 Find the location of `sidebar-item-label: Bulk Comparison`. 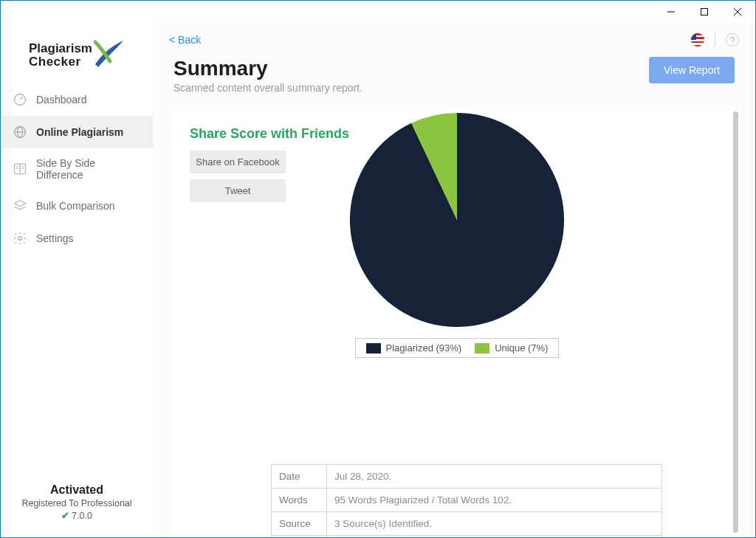

sidebar-item-label: Bulk Comparison is located at coordinates (75, 206).